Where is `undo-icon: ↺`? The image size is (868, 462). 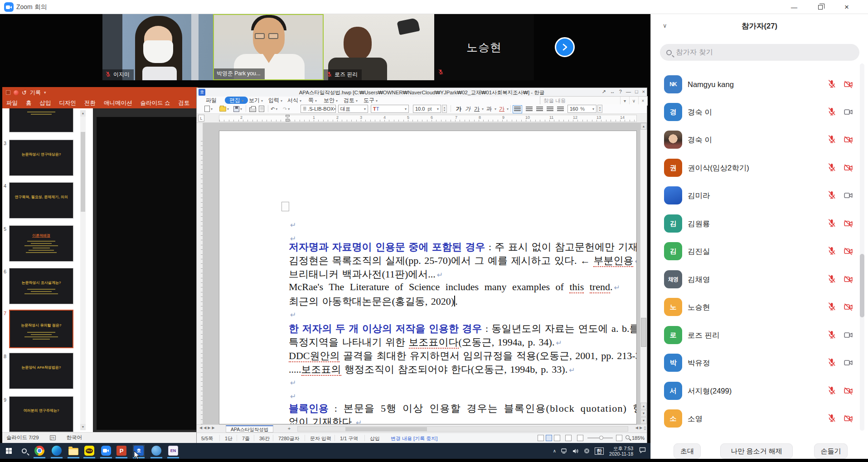
undo-icon: ↺ is located at coordinates (24, 92).